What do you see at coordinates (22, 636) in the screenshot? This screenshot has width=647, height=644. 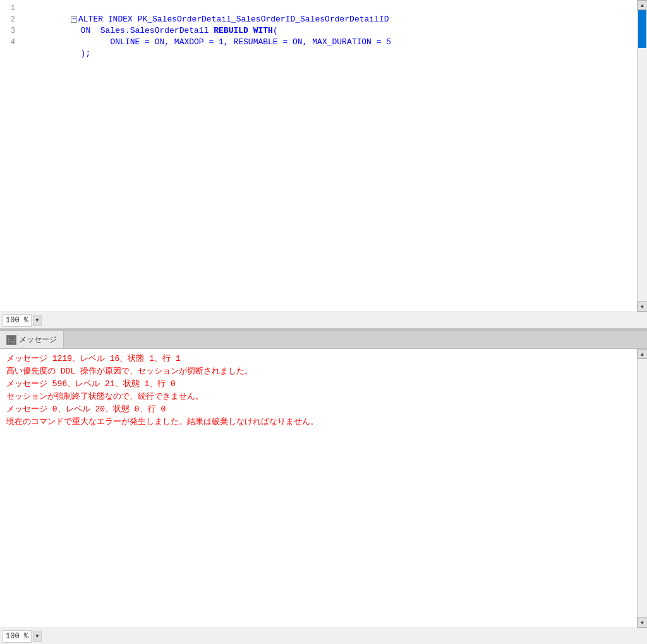 I see `messages-zoom-select: 100 % ▼` at bounding box center [22, 636].